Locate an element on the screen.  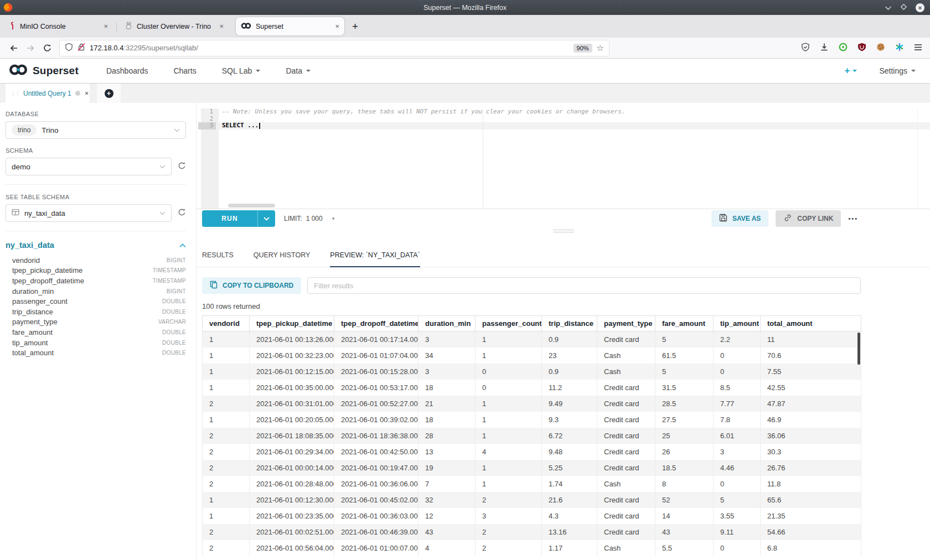
schema-column-row: vendoridBIGINT is located at coordinates (96, 260).